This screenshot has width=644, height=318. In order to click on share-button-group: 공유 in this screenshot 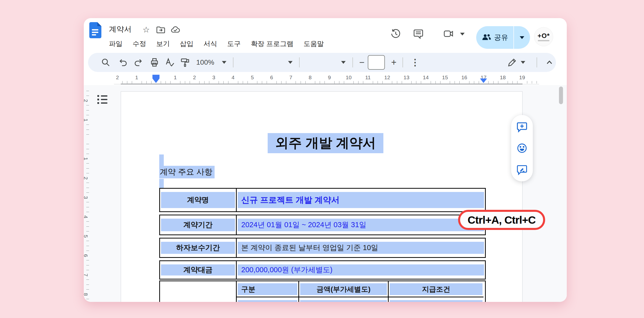, I will do `click(503, 37)`.